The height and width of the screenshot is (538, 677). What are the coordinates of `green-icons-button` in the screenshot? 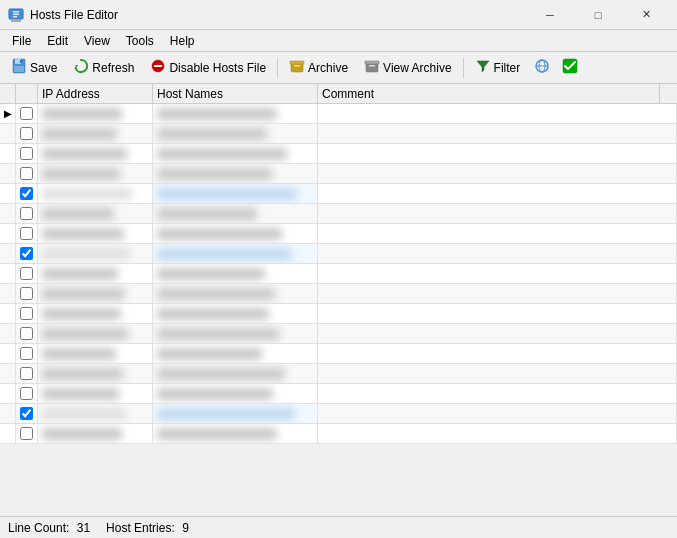 It's located at (542, 68).